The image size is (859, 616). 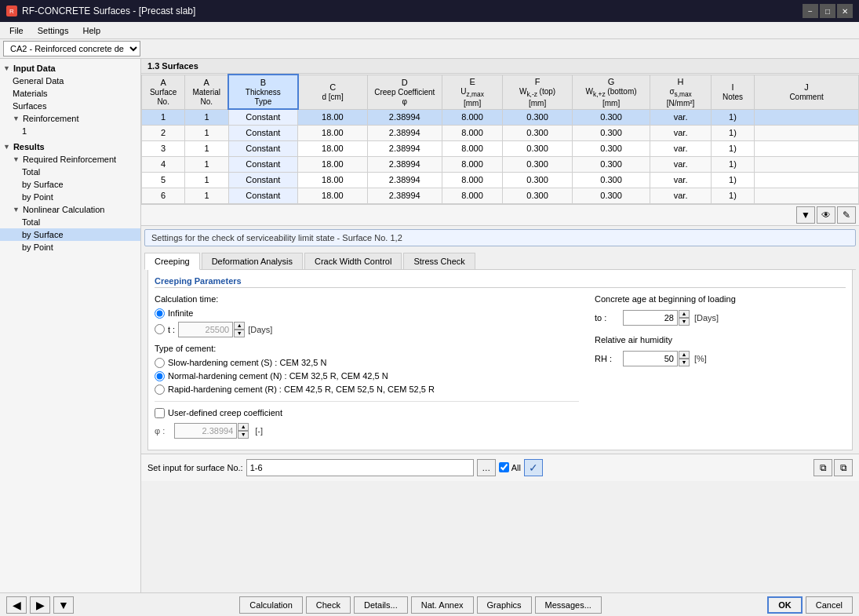 I want to click on t-spin-down: ▼, so click(x=239, y=334).